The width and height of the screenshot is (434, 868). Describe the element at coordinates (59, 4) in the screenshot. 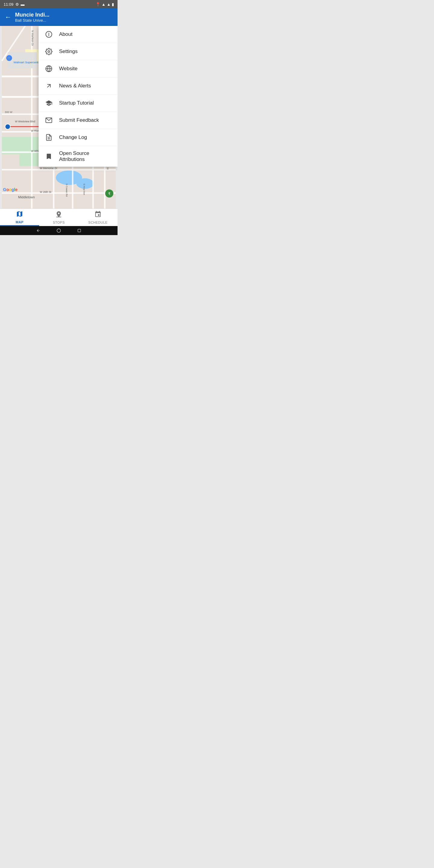

I see `status-bar: 11:09 ⚙ ▬ 📍 ▲ ▲ ▮` at that location.